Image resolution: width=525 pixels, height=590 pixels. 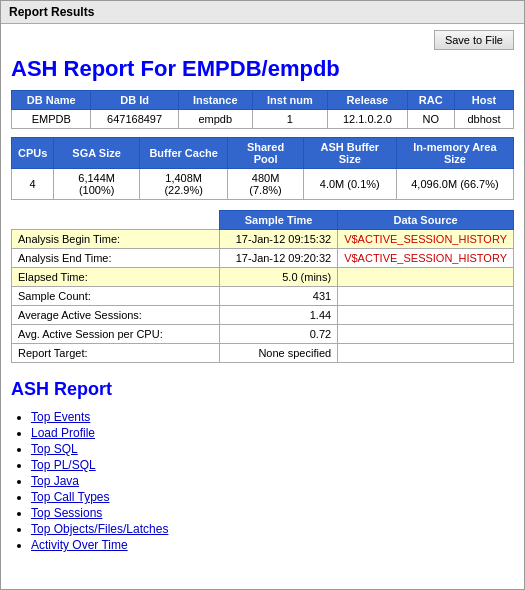 What do you see at coordinates (272, 529) in the screenshot?
I see `list-item: Top Objects/Files/Latches` at bounding box center [272, 529].